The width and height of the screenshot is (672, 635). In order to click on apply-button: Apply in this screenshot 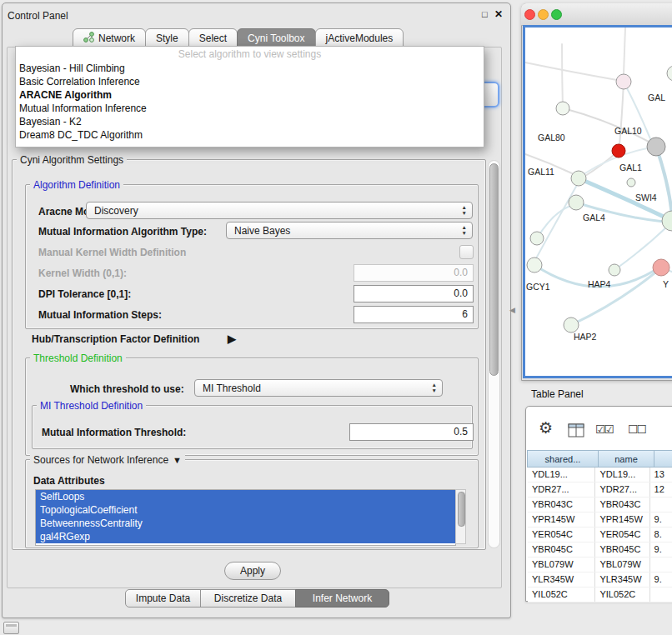, I will do `click(253, 571)`.